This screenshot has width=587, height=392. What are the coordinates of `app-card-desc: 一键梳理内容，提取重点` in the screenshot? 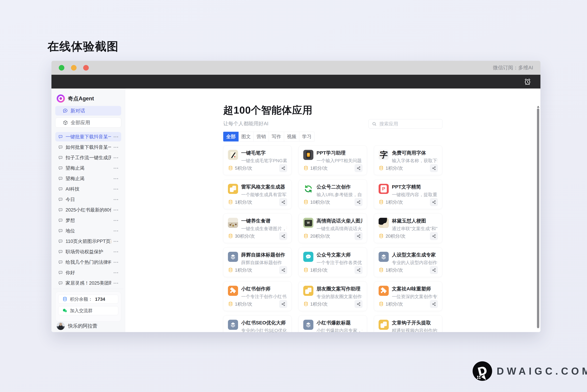 It's located at (415, 195).